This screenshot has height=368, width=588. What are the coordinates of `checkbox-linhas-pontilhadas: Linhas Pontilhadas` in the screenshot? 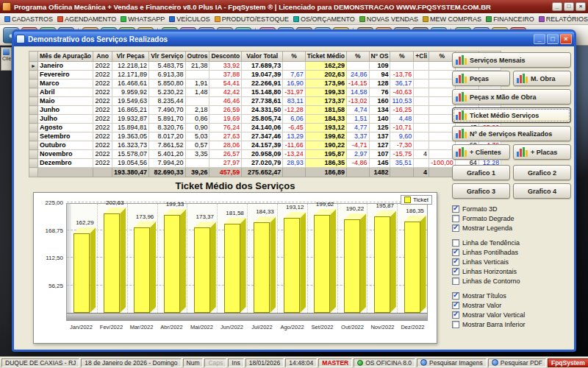 It's located at (512, 252).